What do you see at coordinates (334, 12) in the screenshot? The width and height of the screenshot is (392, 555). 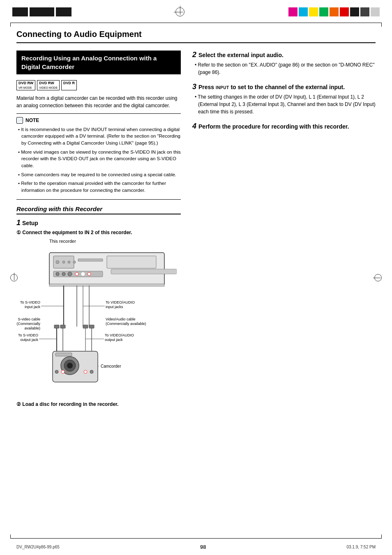 I see `color-bar-orange` at bounding box center [334, 12].